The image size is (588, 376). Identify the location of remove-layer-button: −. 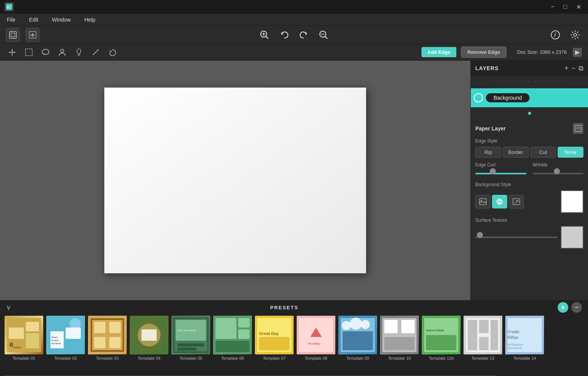
(574, 68).